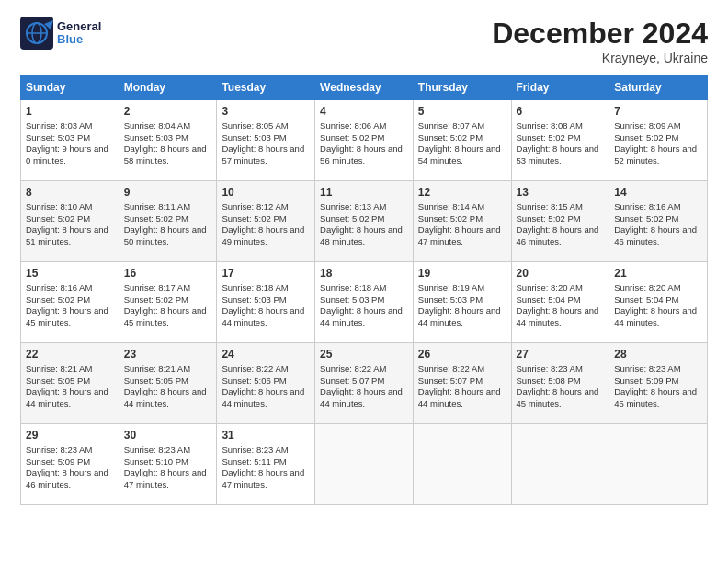 The height and width of the screenshot is (563, 728). Describe the element at coordinates (561, 386) in the screenshot. I see `day-info: Sunrise: 8:23 AM Sunset: 5:08 PM Dayligh…` at that location.